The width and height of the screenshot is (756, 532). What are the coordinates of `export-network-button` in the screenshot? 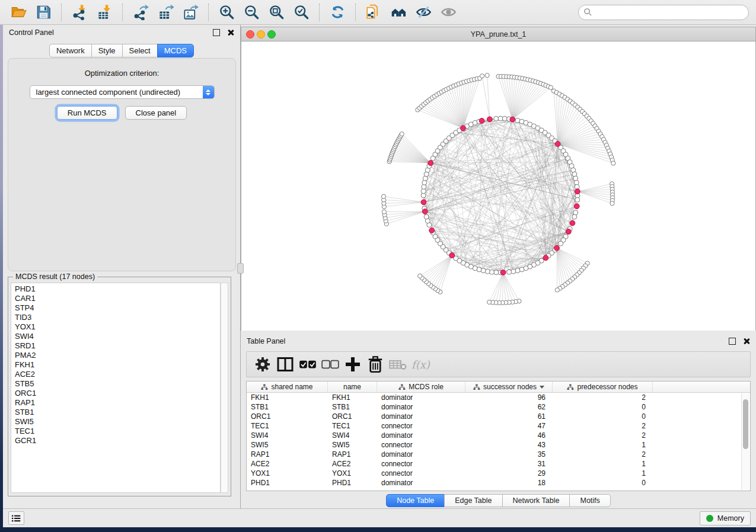 It's located at (141, 12).